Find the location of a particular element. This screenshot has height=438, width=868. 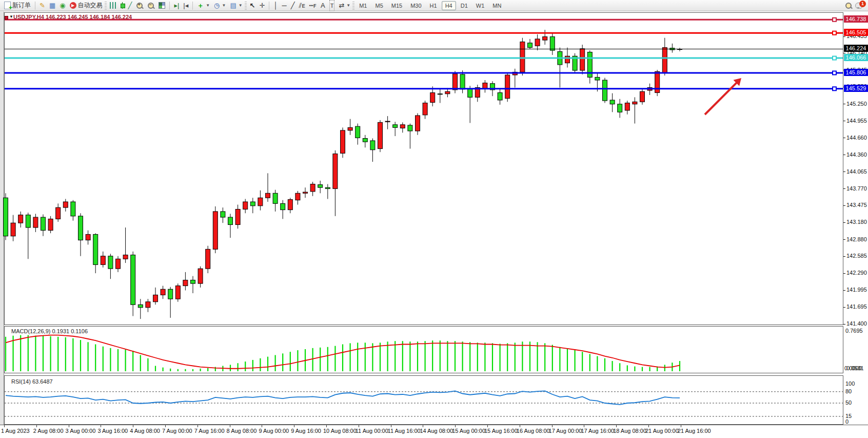

price-axis-label: 144.360 is located at coordinates (857, 155).